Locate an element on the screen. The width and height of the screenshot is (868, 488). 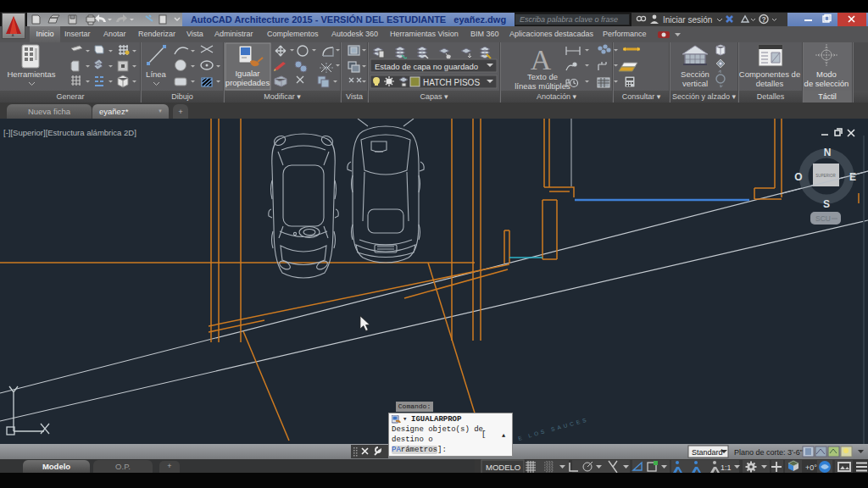
svg-text:[-][Superior][Estructura alámb: [-][Superior][Estructura alámbrica 2D] is located at coordinates (70, 132).